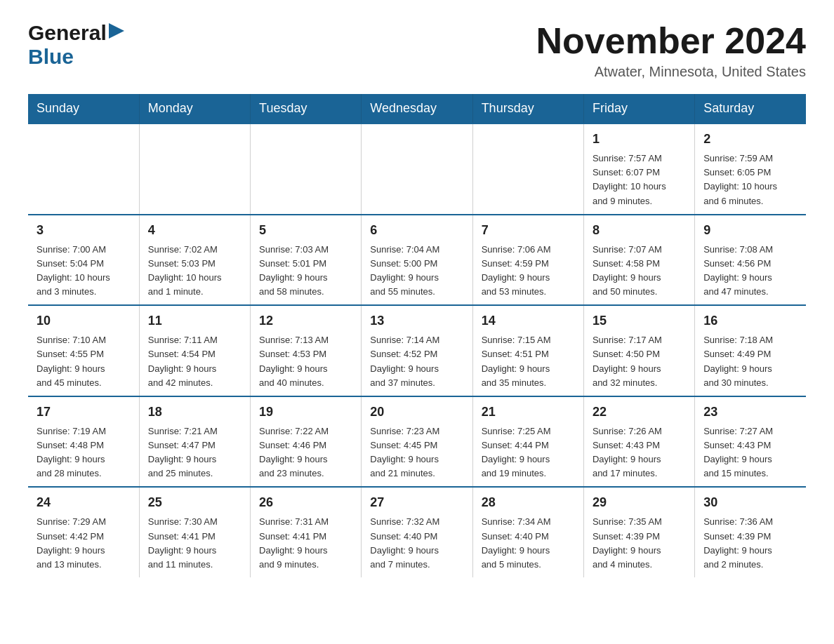 The width and height of the screenshot is (834, 644). Describe the element at coordinates (417, 351) in the screenshot. I see `calendar-cell: 13Sunrise: 7:14 AM Sunset: 4:52 PM Dayli…` at that location.